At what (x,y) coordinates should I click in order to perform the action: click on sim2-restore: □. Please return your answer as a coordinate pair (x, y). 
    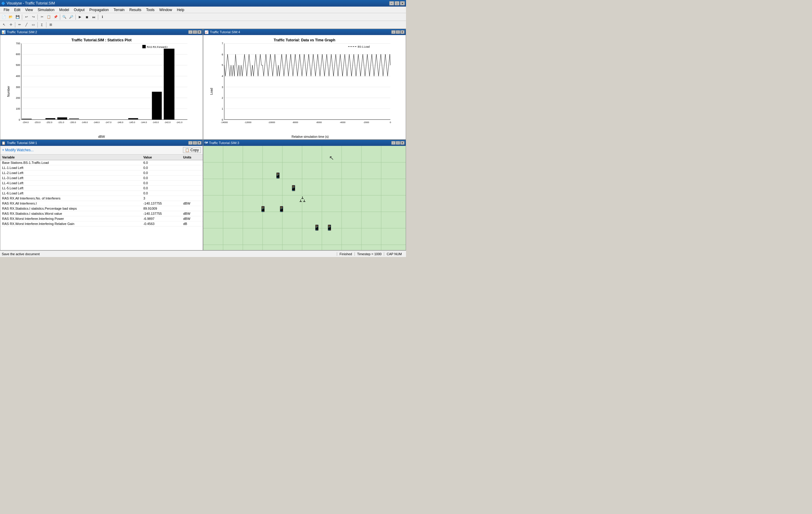
    Looking at the image, I should click on (195, 32).